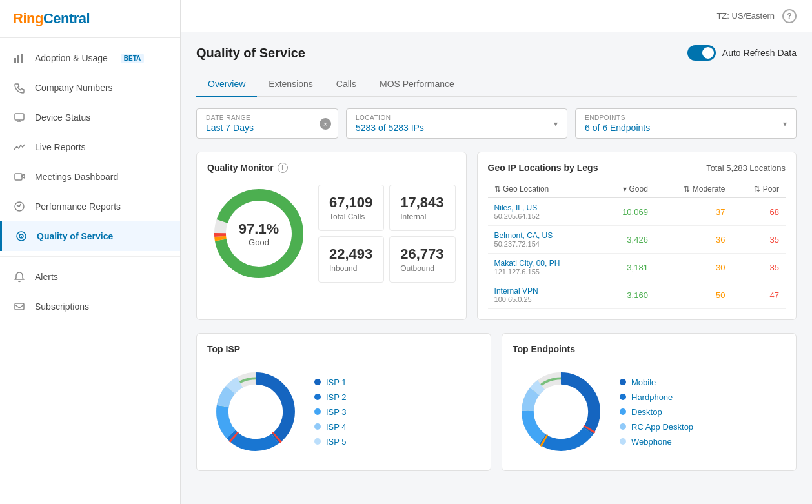 The width and height of the screenshot is (812, 504). Describe the element at coordinates (19, 117) in the screenshot. I see `device-icon` at that location.